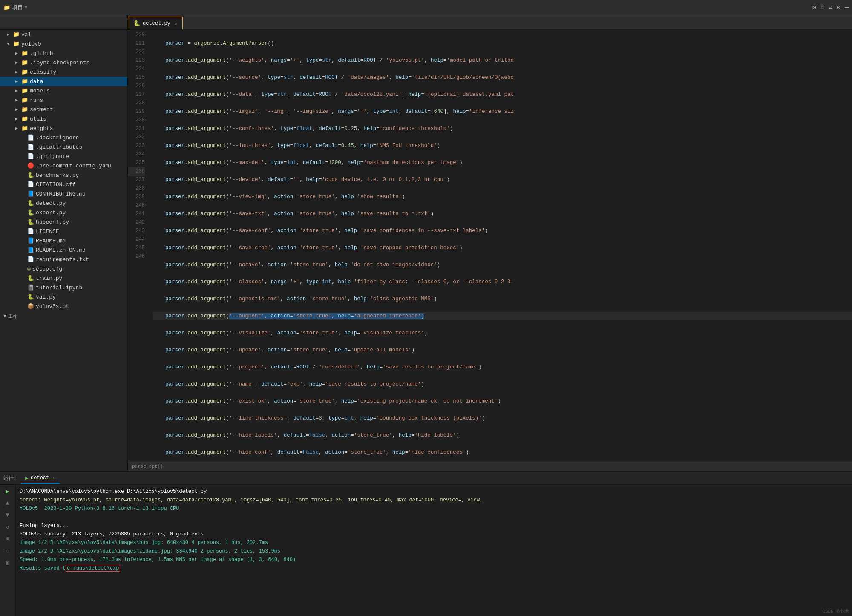 Image resolution: width=852 pixels, height=616 pixels. I want to click on detect-tab: 🐍 detect.py ✕, so click(155, 23).